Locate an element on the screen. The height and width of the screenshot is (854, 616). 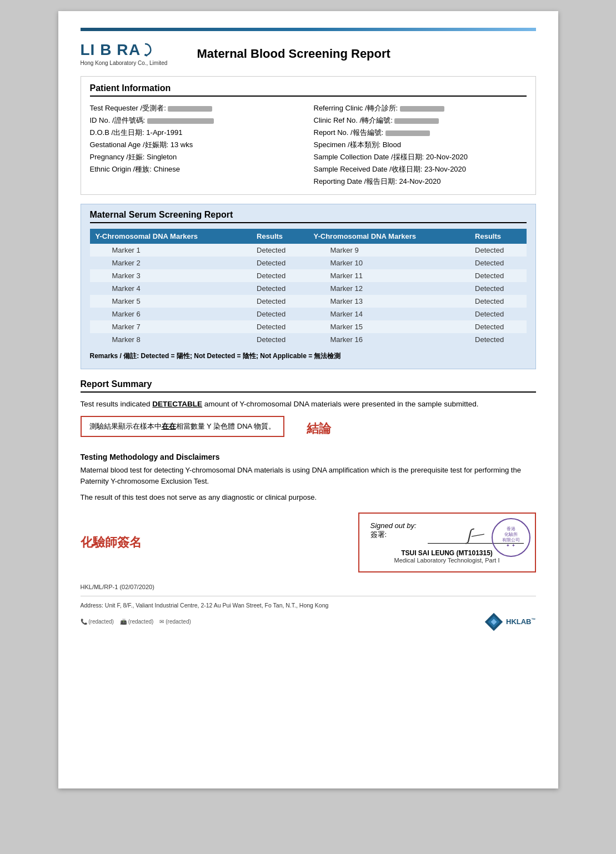
signed-out-cn: 簽署: is located at coordinates (393, 535).